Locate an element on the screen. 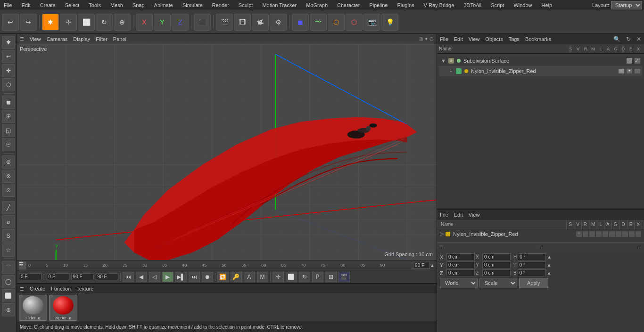 The width and height of the screenshot is (644, 332). auto-key-button: A is located at coordinates (249, 277).